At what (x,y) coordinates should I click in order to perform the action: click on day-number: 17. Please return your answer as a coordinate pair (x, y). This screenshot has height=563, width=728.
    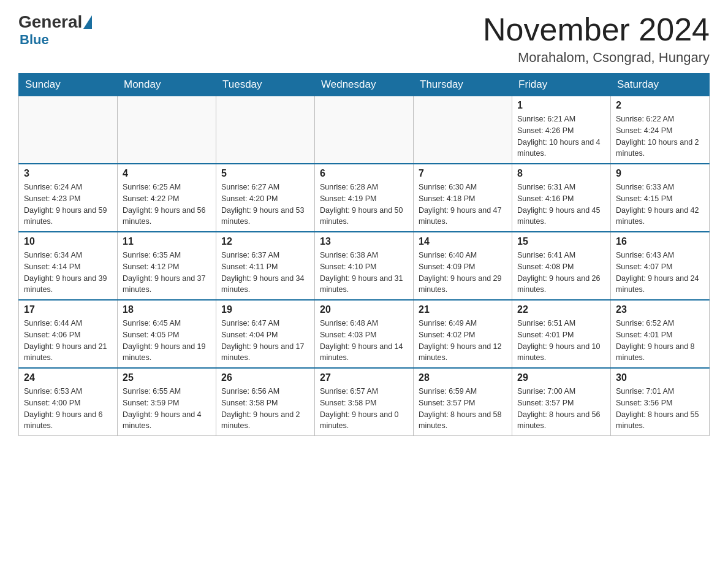
    Looking at the image, I should click on (68, 310).